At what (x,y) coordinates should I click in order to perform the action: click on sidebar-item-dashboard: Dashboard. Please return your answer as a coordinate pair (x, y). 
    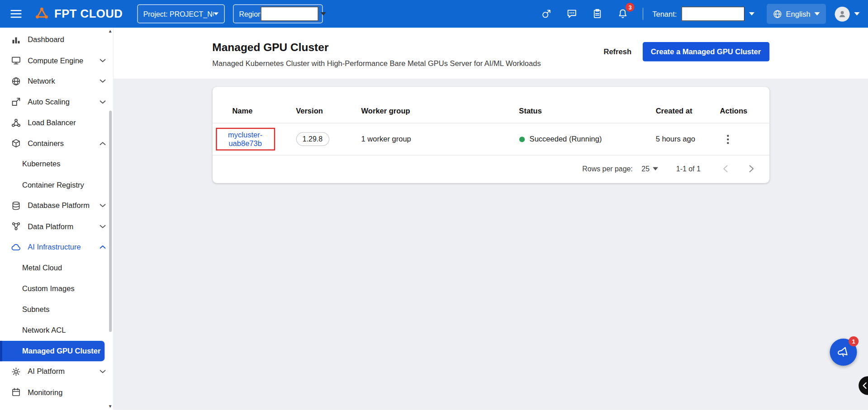
    Looking at the image, I should click on (57, 40).